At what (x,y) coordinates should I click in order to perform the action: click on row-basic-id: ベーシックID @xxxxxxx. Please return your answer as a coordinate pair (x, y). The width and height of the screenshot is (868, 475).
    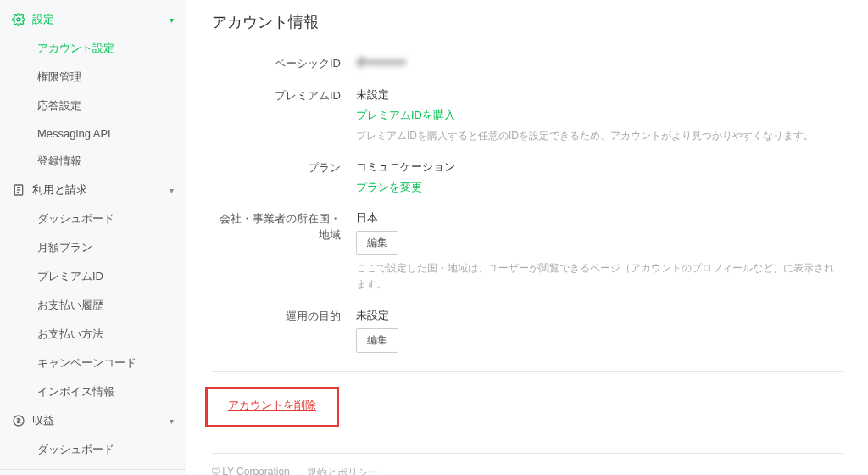
    Looking at the image, I should click on (527, 64).